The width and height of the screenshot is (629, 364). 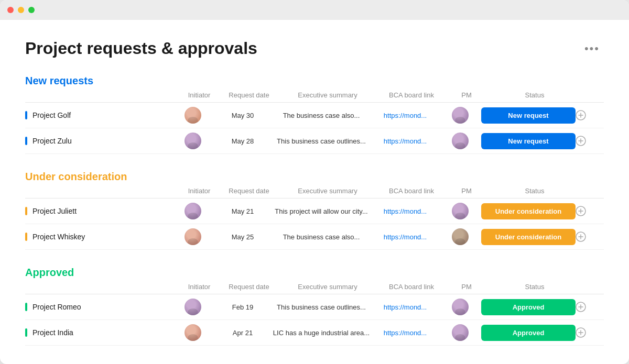 What do you see at coordinates (314, 95) in the screenshot?
I see `col-headers-new-requests: InitiatorRequest dateExecutive summaryBC…` at bounding box center [314, 95].